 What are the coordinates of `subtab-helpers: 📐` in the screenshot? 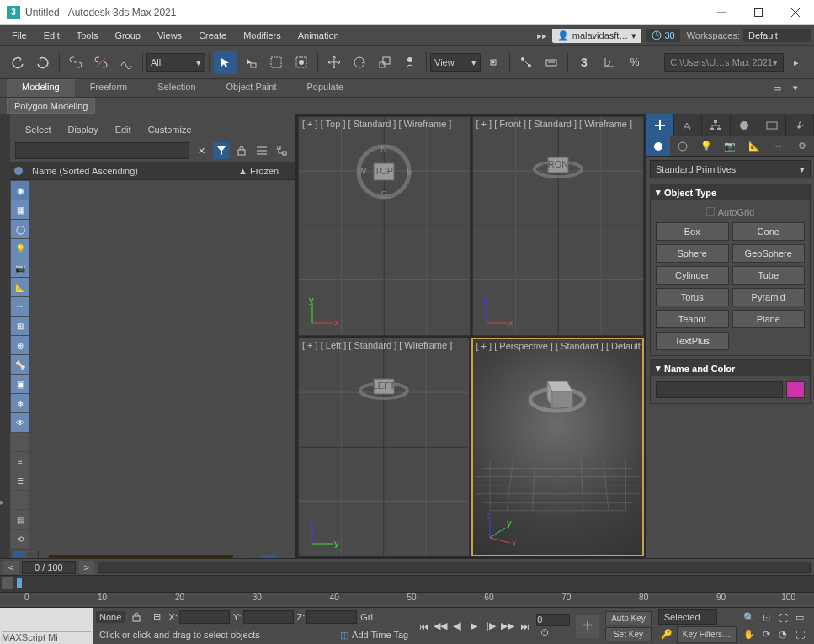 It's located at (754, 146).